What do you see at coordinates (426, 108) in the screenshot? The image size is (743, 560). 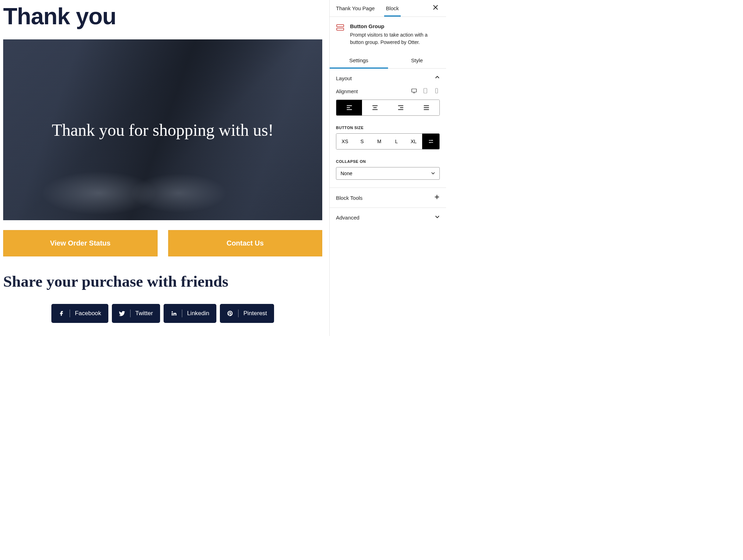 I see `align-justify-button` at bounding box center [426, 108].